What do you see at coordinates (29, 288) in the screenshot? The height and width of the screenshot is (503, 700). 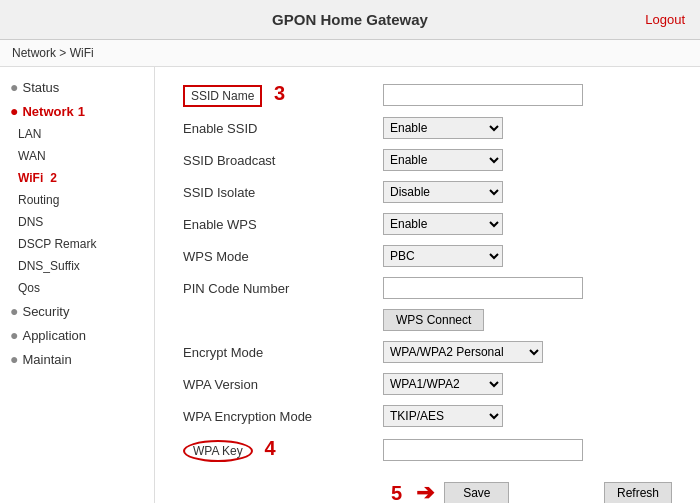 I see `qos-label: Qos` at bounding box center [29, 288].